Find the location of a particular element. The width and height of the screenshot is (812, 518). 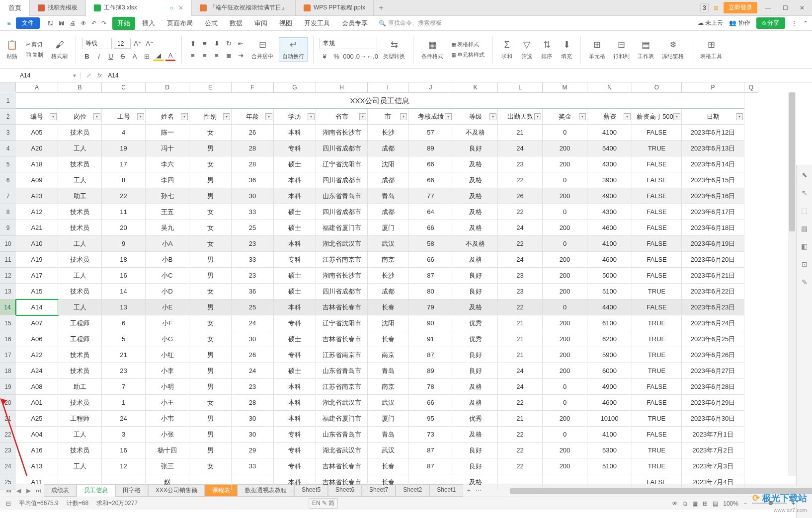

fx-label: fx is located at coordinates (99, 75).